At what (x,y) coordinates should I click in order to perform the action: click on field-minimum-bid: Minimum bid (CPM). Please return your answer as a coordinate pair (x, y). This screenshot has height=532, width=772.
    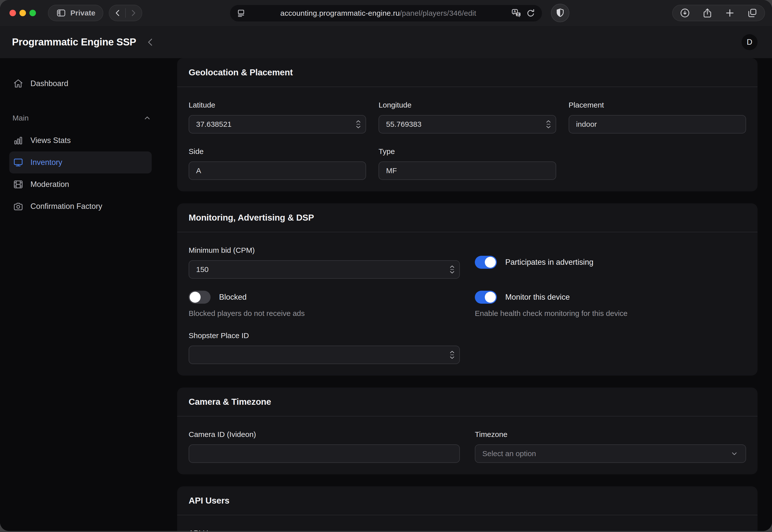
    Looking at the image, I should click on (324, 262).